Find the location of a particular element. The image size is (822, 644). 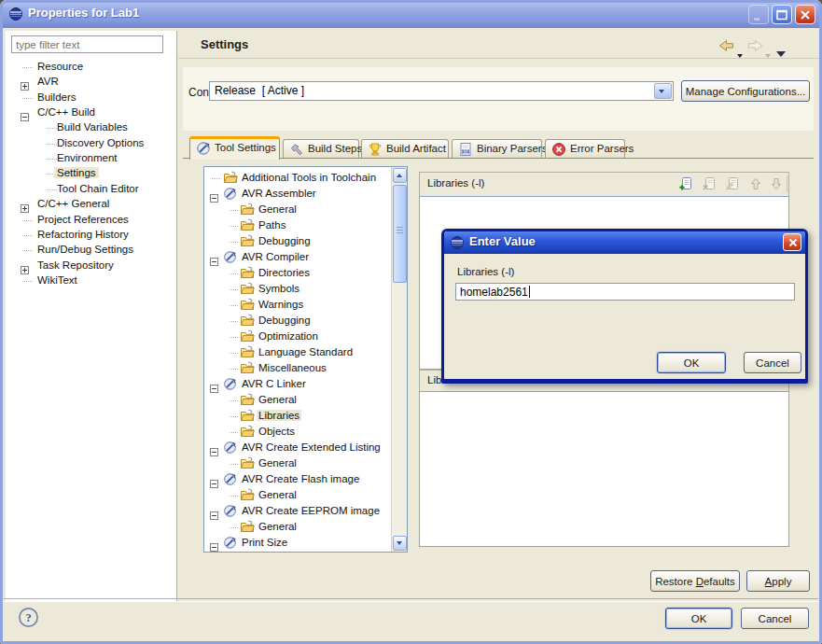

tree-item-directories: Directories is located at coordinates (298, 273).